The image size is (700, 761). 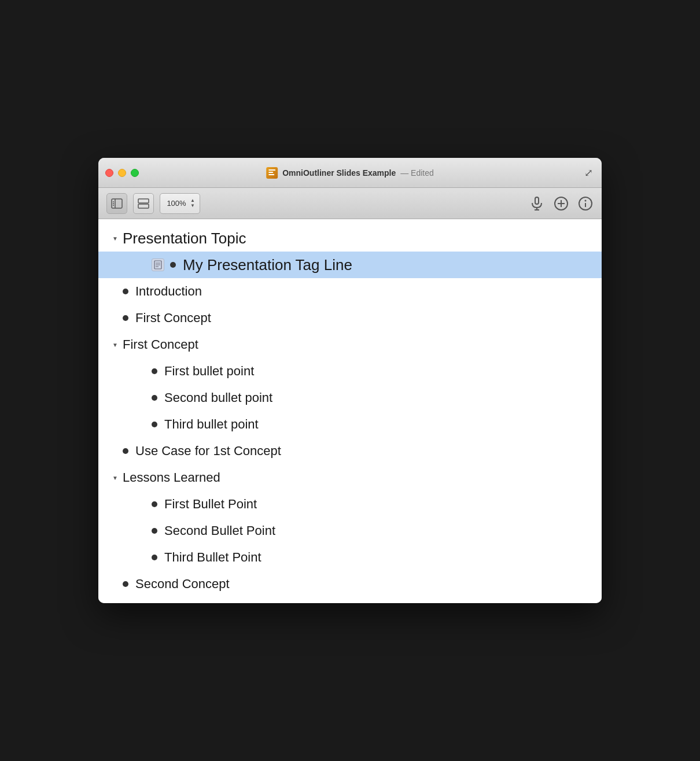 What do you see at coordinates (154, 398) in the screenshot?
I see `bullet-second-bullet-point` at bounding box center [154, 398].